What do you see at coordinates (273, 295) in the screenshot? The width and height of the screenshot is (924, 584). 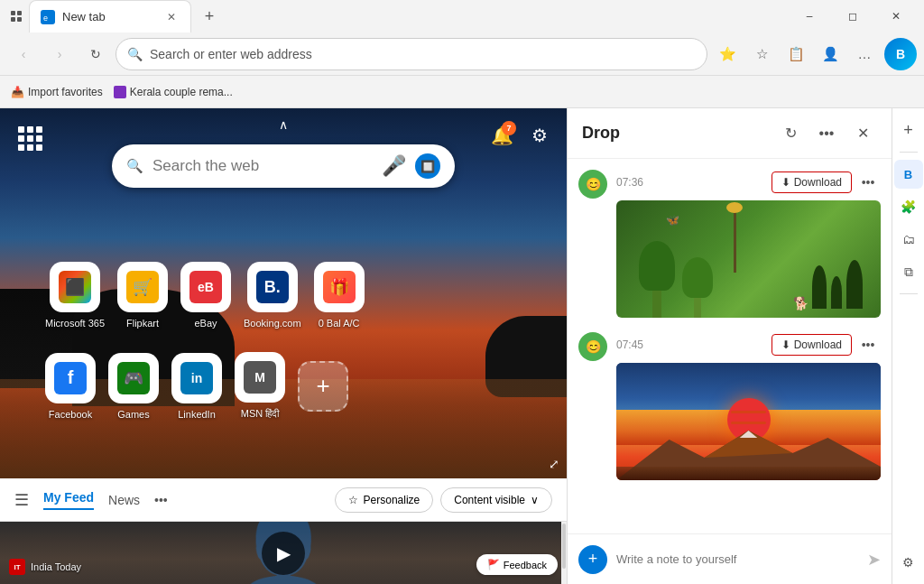 I see `app-icon-booking: B. Booking.com` at bounding box center [273, 295].